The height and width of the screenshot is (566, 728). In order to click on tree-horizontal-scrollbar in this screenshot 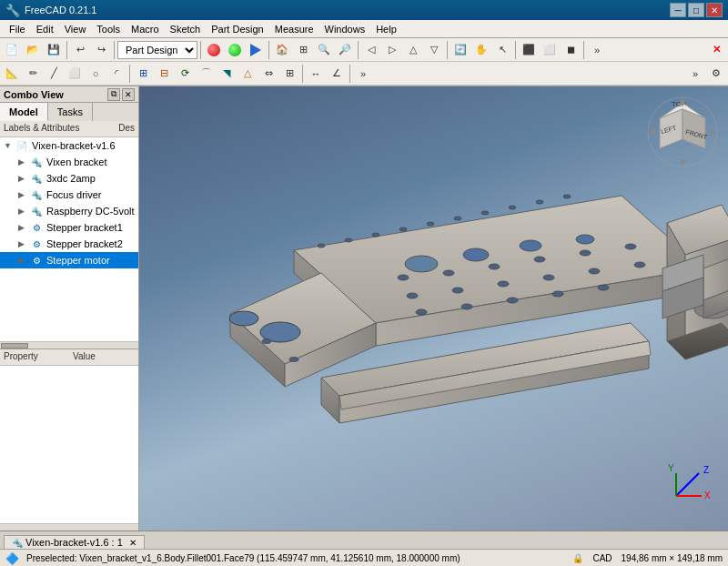, I will do `click(69, 345)`.